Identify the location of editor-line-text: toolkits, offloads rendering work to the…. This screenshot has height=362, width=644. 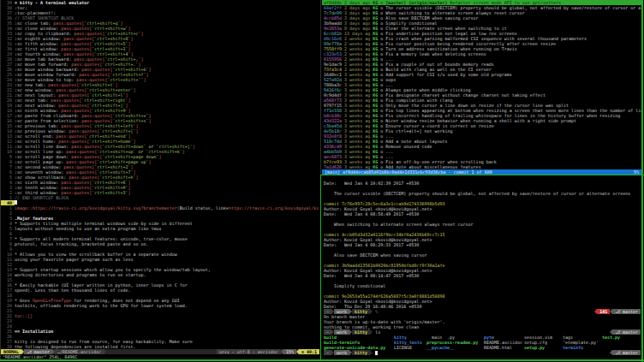
(167, 306).